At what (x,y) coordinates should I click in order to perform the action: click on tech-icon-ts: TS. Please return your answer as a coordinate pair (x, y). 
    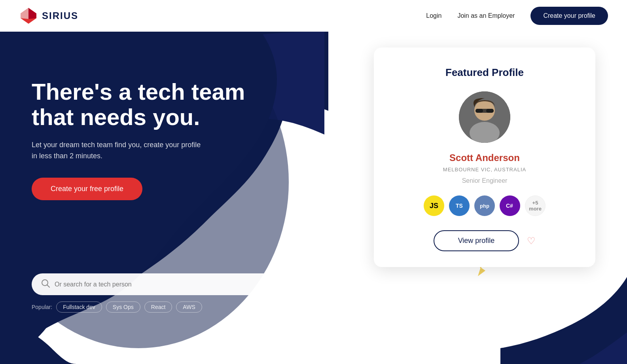
    Looking at the image, I should click on (459, 206).